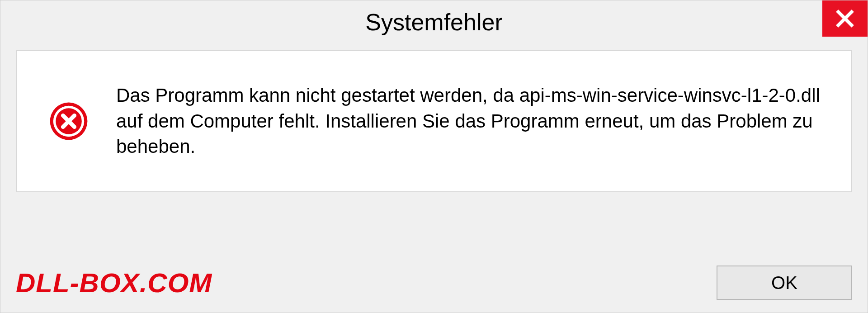 Image resolution: width=868 pixels, height=313 pixels. Describe the element at coordinates (69, 121) in the screenshot. I see `error-icon` at that location.